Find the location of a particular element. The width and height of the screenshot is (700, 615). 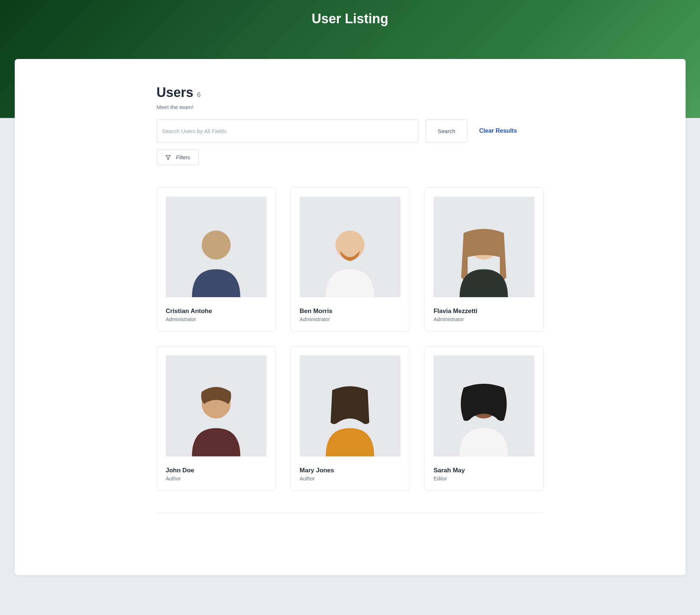

user-name: Flavia Mezzetti is located at coordinates (484, 311).